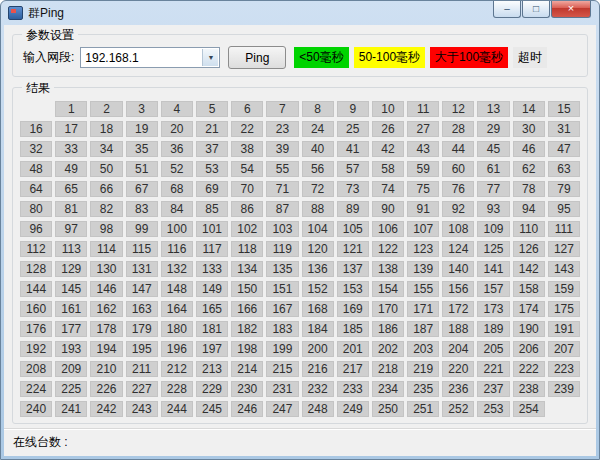  What do you see at coordinates (106, 349) in the screenshot?
I see `host-cell: 194` at bounding box center [106, 349].